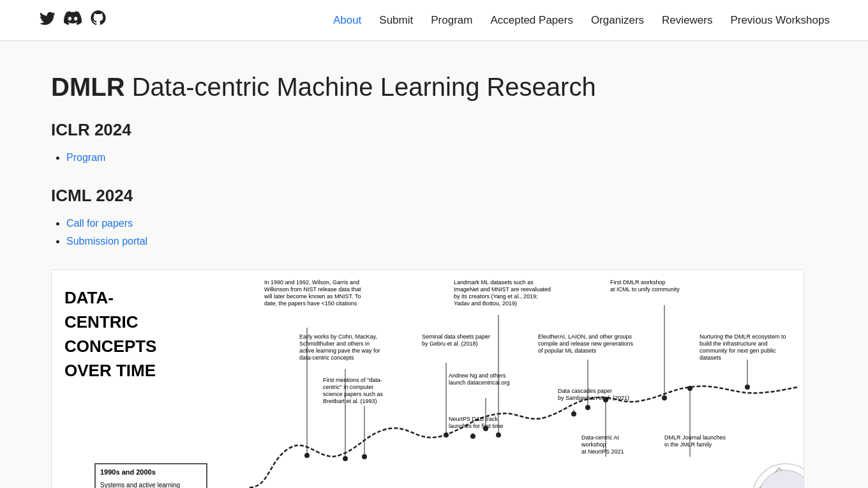  Describe the element at coordinates (581, 20) in the screenshot. I see `main-nav: About Submit Program Accepted Papers Org…` at that location.